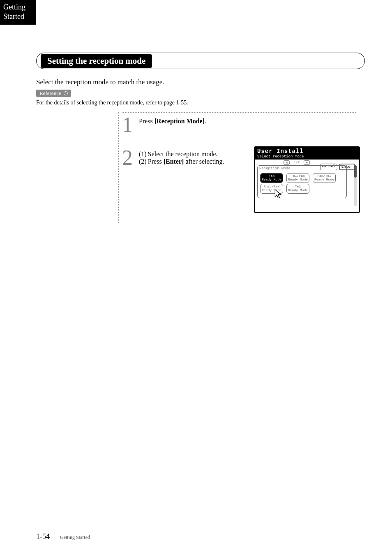 The image size is (392, 555). What do you see at coordinates (242, 141) in the screenshot?
I see `steps-area: 1 Press [Reception Mode]. 2 (1) Select t…` at bounding box center [242, 141].